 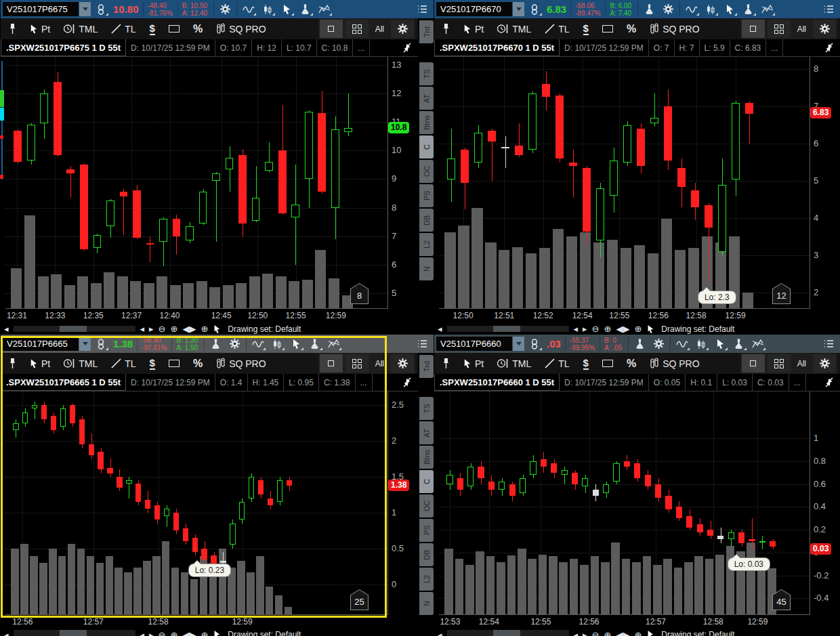 I want to click on chart-scrollbar, so click(x=508, y=633).